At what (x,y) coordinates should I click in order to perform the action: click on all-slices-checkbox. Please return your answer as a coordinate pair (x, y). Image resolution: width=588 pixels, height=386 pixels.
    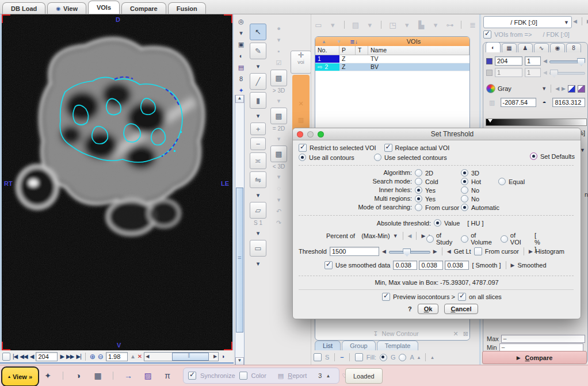
    Looking at the image, I should click on (462, 297).